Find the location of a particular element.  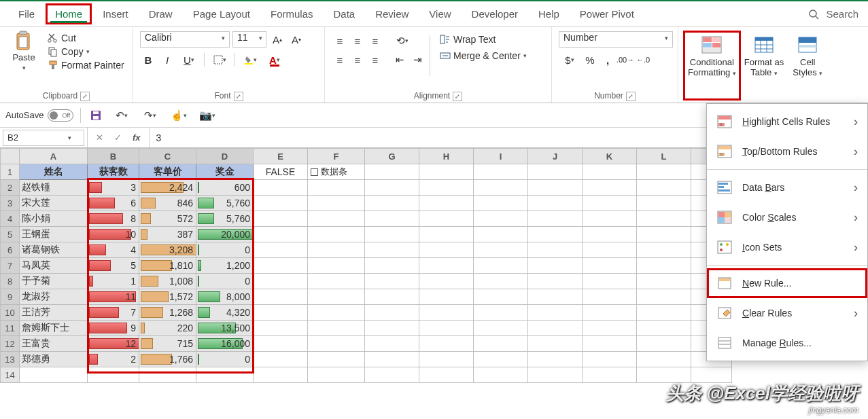

menu-manage-rules: Manage Rules... is located at coordinates (787, 343).